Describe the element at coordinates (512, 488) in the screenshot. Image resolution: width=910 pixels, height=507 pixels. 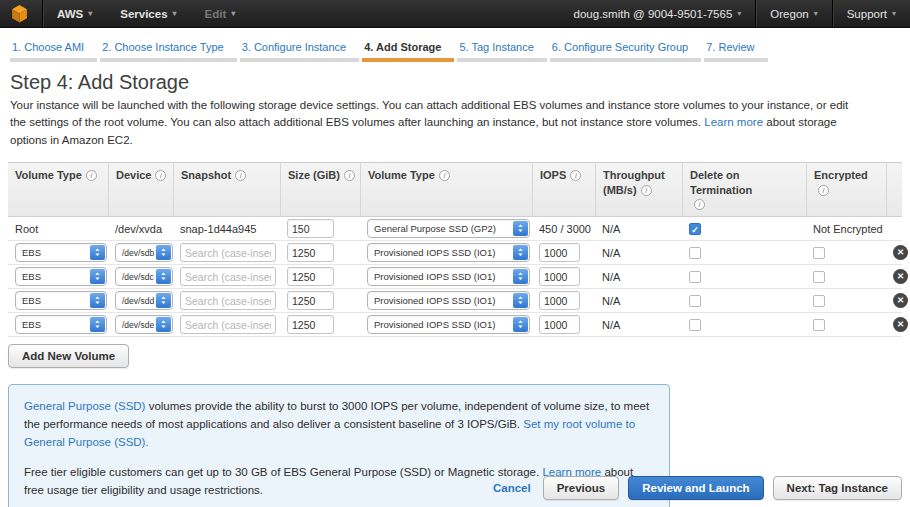
I see `cancel-link: Cancel` at that location.